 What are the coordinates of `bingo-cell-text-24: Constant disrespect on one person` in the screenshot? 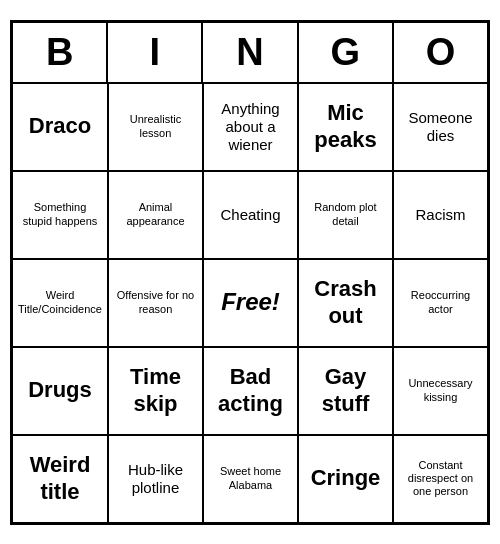 It's located at (440, 479).